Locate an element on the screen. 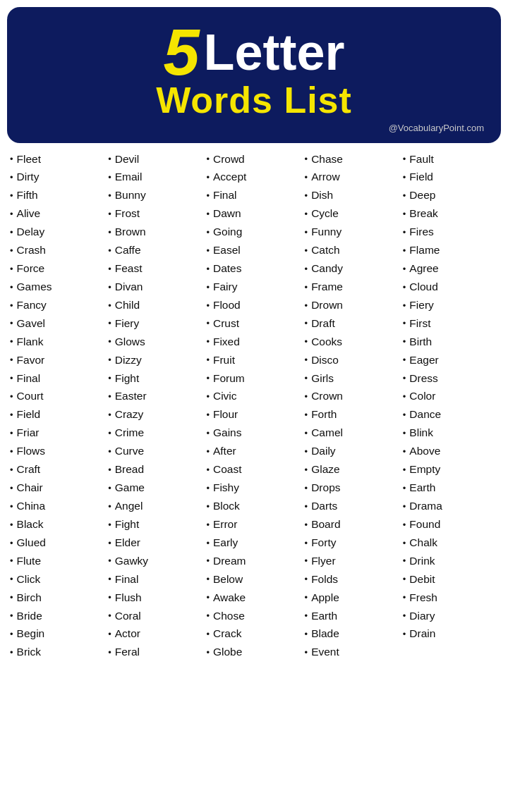 The height and width of the screenshot is (812, 508). list-item: •Forum is located at coordinates (254, 379).